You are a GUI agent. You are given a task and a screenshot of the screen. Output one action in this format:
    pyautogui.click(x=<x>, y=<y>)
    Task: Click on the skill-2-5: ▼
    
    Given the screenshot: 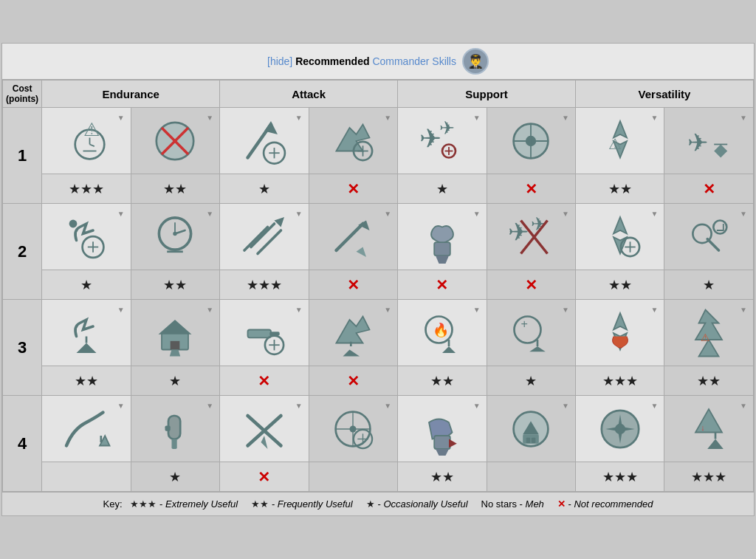 What is the action you would take?
    pyautogui.click(x=442, y=237)
    